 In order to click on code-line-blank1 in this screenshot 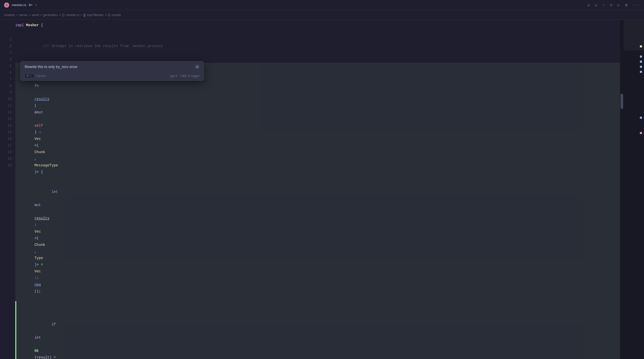, I will do `click(330, 33)`.